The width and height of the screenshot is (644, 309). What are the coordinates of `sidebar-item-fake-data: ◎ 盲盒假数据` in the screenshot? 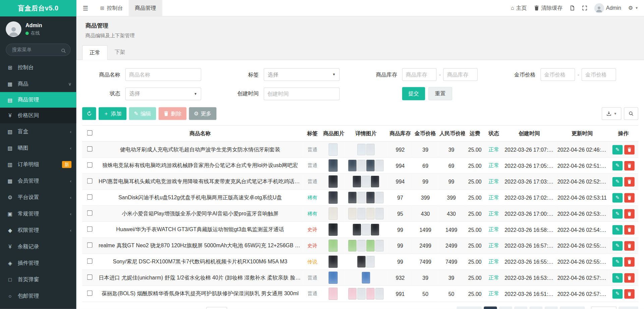 It's located at (38, 307).